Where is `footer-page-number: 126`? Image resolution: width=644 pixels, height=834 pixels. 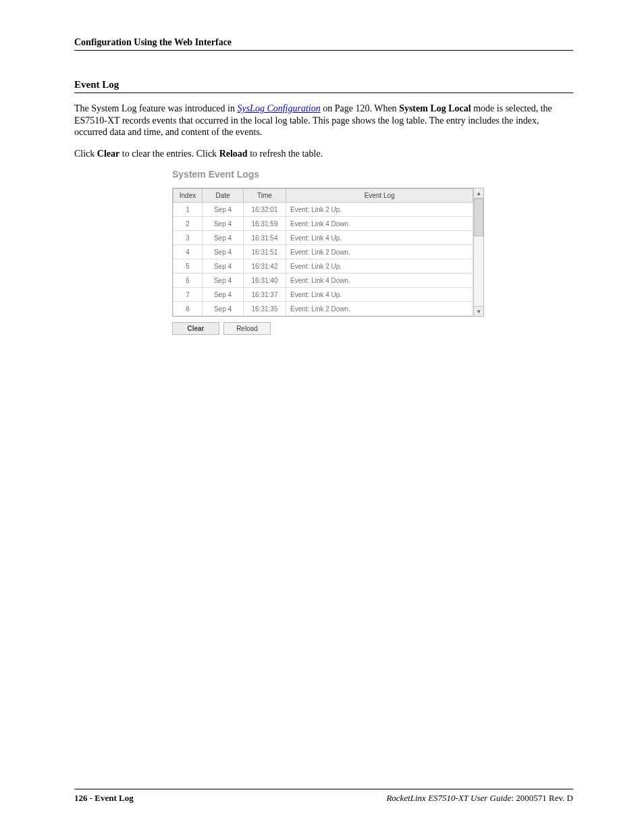
footer-page-number: 126 is located at coordinates (81, 798).